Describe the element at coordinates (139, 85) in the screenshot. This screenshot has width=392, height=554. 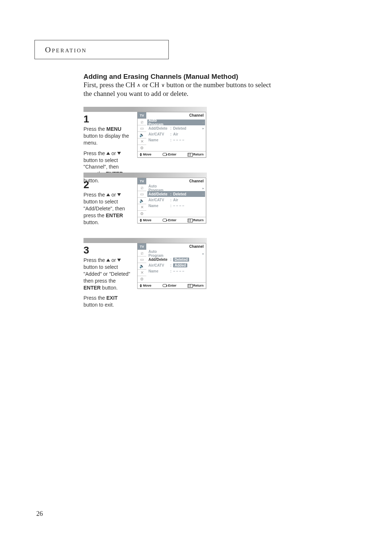
I see `ch-up-icon: ∧` at that location.